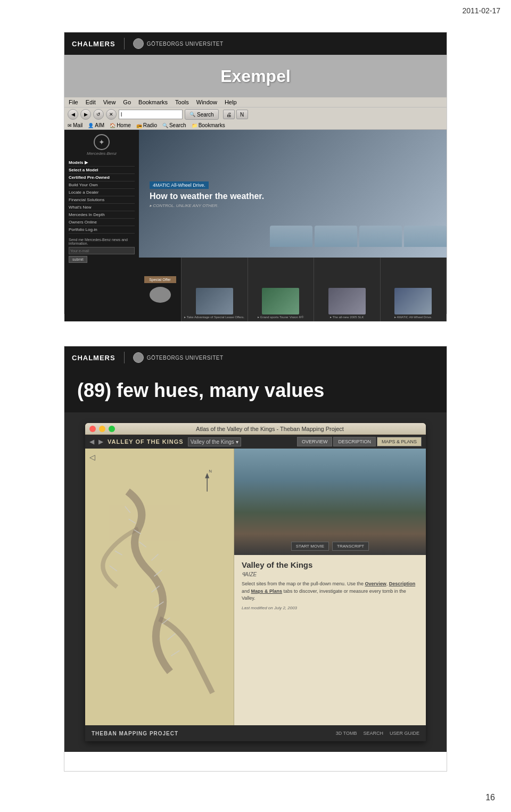  Describe the element at coordinates (314, 289) in the screenshot. I see `bottom-thumbnails: ▸ Take Advantage of Special Lease Offers…` at that location.